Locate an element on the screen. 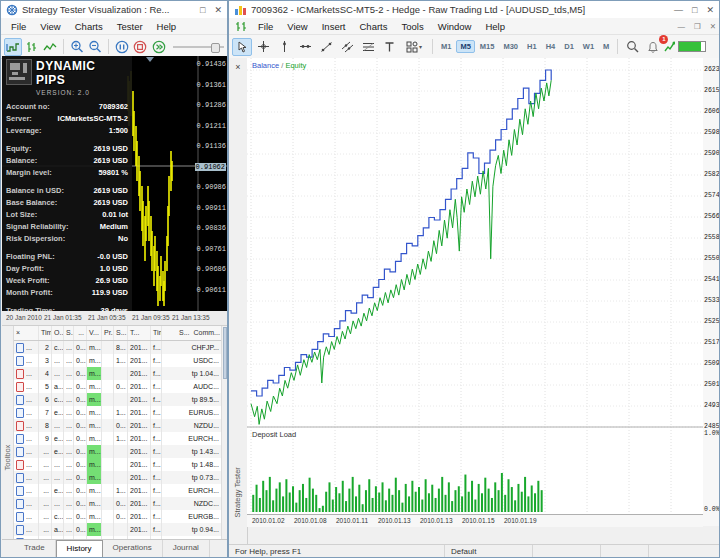 The image size is (720, 558). channel-tool-button is located at coordinates (347, 47).